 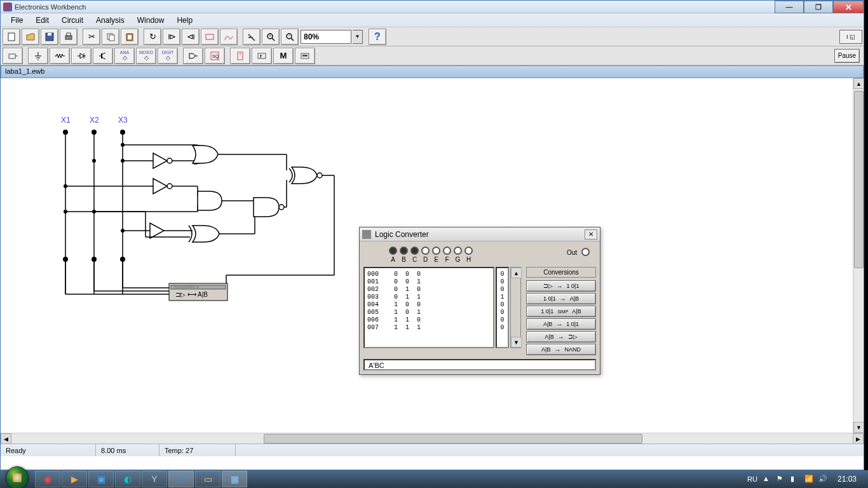 I want to click on taskbar-app-2: ▶, so click(x=74, y=479).